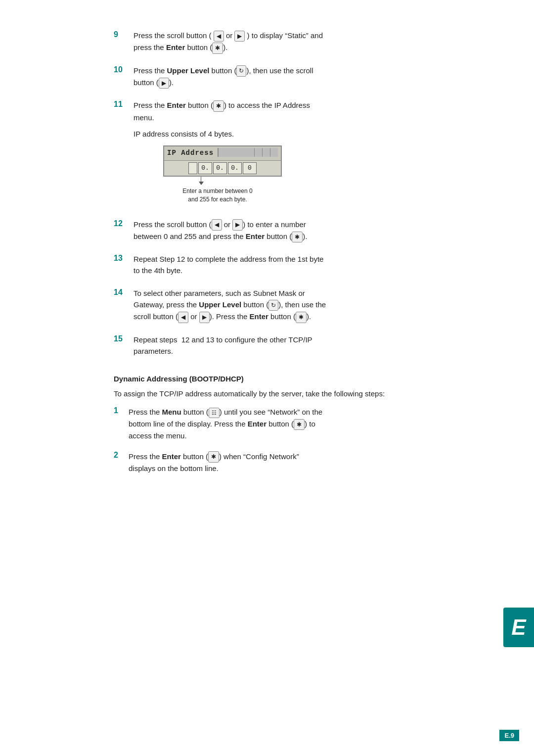 The width and height of the screenshot is (534, 756). Describe the element at coordinates (237, 225) in the screenshot. I see `scroll-right-icon-3: ▶` at that location.